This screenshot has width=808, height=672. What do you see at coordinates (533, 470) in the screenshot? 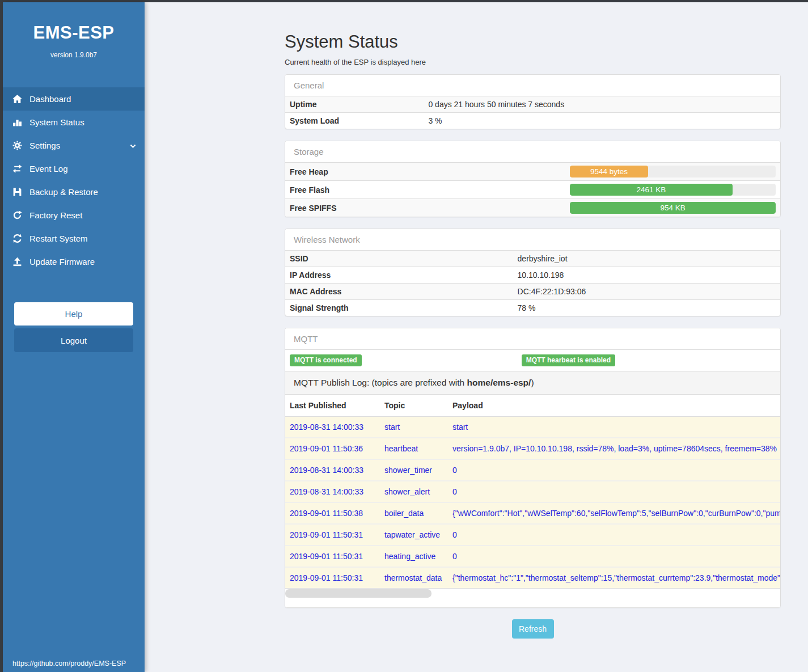
I see `mqtt-log-row: 2019-08-31 14:00:33shower_timer0` at bounding box center [533, 470].